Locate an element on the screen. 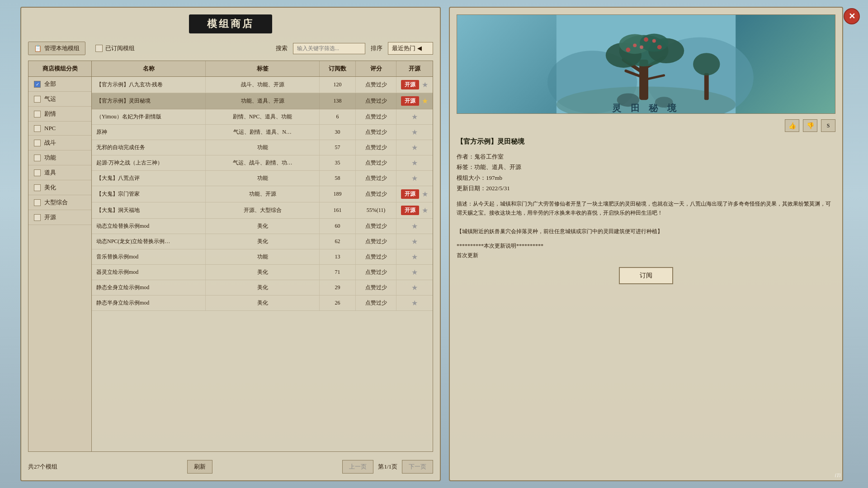  table-row: 原神气运、剧情、道具、N…30点赞过少★ is located at coordinates (262, 132).